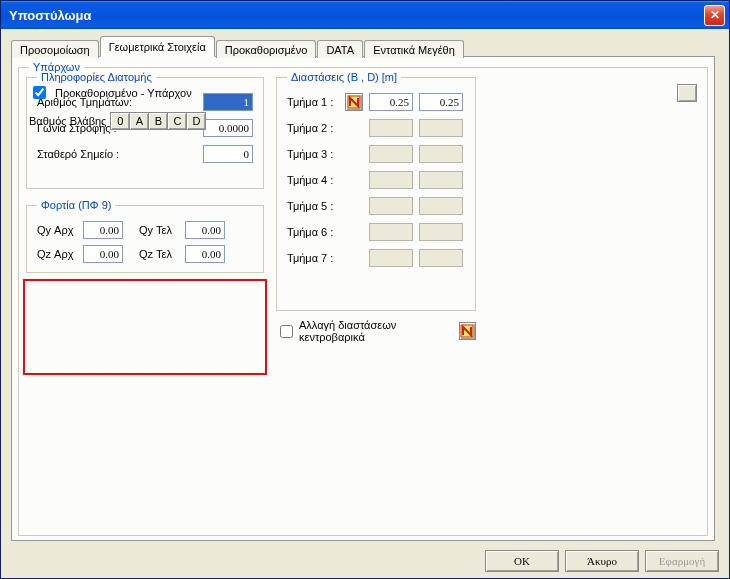 The width and height of the screenshot is (730, 579). I want to click on existing-default-checkbox, so click(40, 92).